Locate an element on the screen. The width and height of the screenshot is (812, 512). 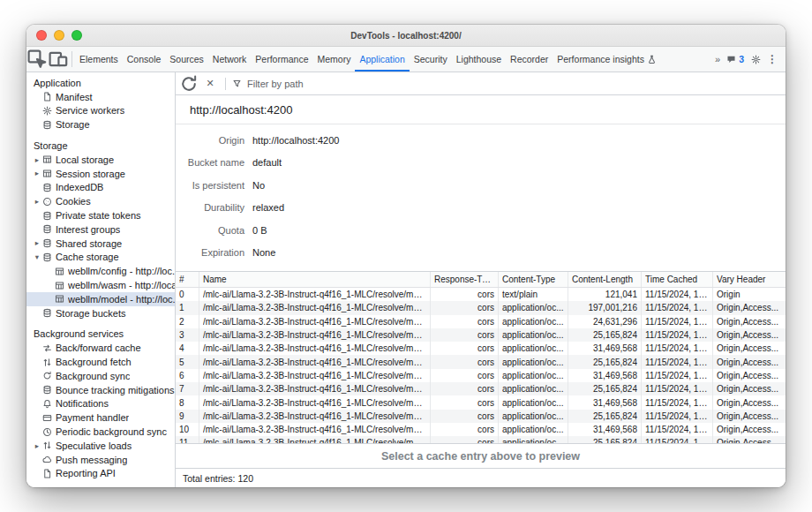
sidebar-item-payment-handler: Payment handler is located at coordinates (101, 418).